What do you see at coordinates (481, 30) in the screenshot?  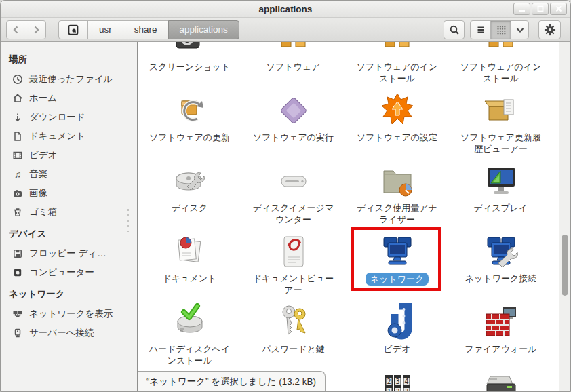 I see `list-view-icon` at bounding box center [481, 30].